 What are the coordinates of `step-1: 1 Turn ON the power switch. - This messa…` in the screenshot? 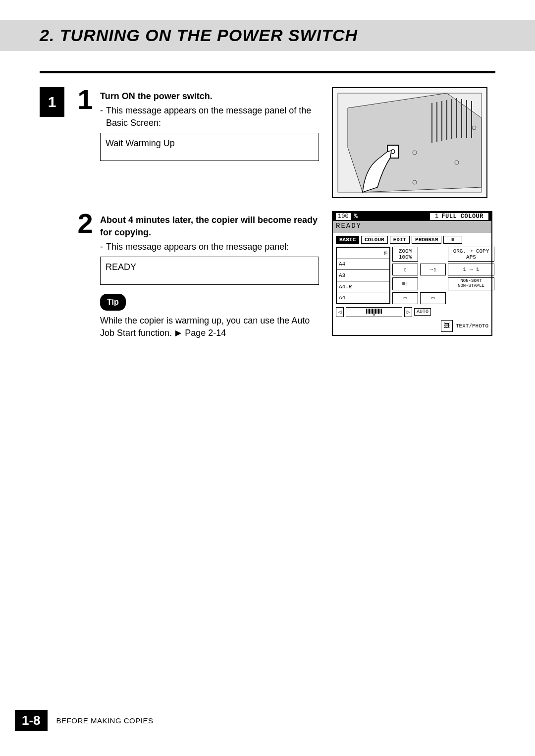 It's located at (199, 124).